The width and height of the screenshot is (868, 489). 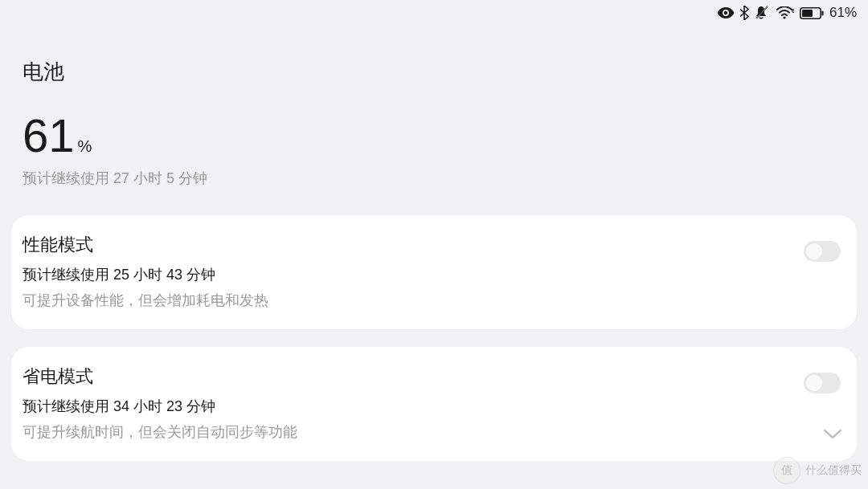 What do you see at coordinates (792, 11) in the screenshot?
I see `svg-text: 6` at bounding box center [792, 11].